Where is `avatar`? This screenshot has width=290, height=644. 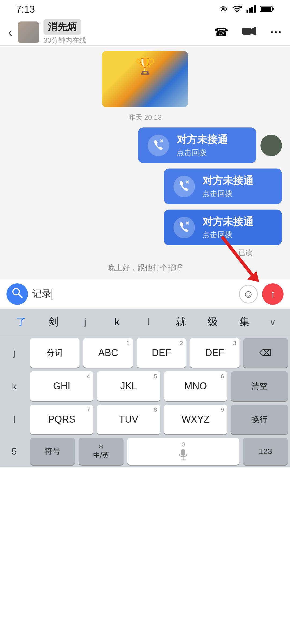 avatar is located at coordinates (28, 32).